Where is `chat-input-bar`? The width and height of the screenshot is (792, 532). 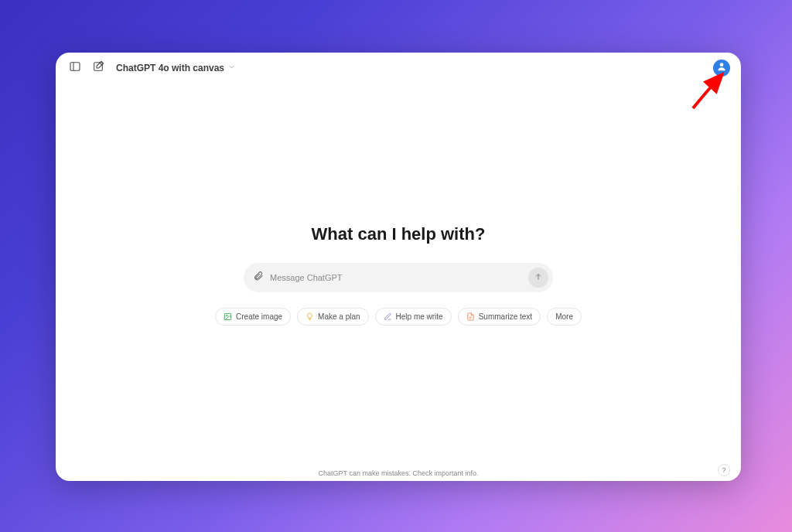 chat-input-bar is located at coordinates (398, 278).